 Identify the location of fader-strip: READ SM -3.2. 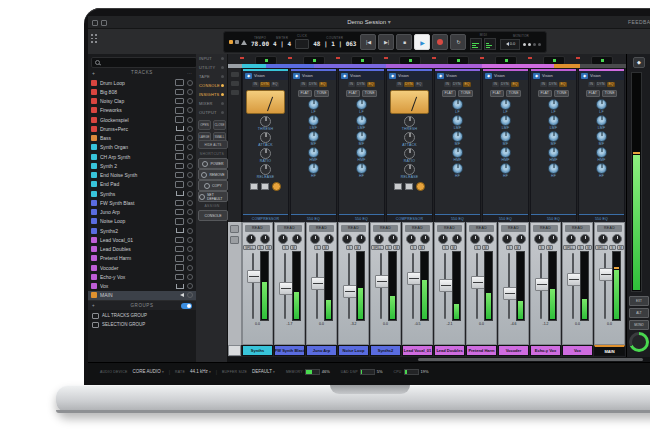
(354, 284).